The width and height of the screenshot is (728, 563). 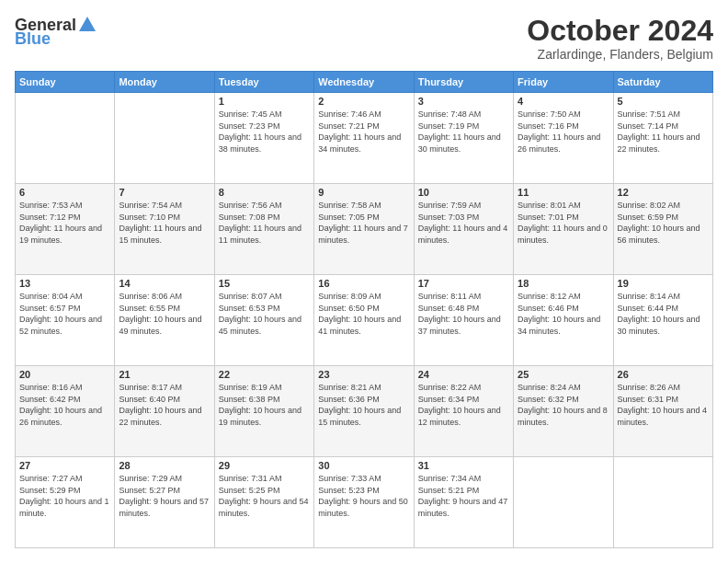 What do you see at coordinates (64, 405) in the screenshot?
I see `day-info: Sunrise: 8:16 AM Sunset: 6:42 PM Dayligh…` at bounding box center [64, 405].